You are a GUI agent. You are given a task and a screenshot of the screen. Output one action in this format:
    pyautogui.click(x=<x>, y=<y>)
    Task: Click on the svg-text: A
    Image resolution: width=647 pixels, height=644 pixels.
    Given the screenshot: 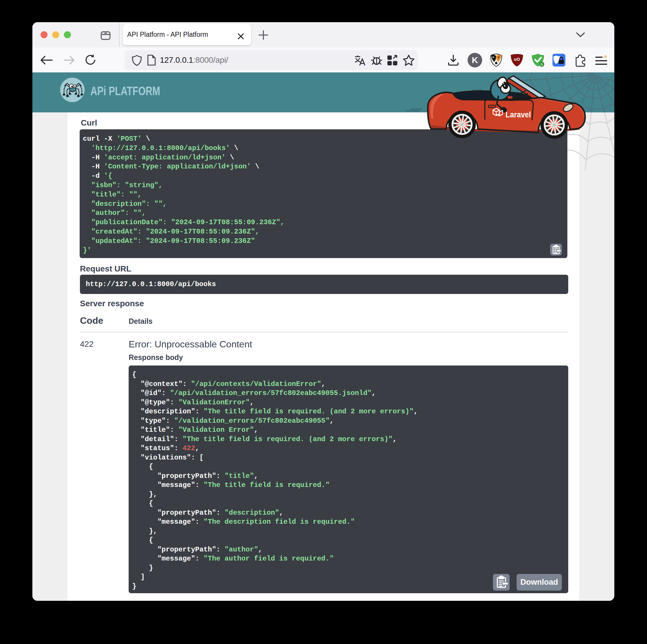 What is the action you would take?
    pyautogui.click(x=542, y=64)
    